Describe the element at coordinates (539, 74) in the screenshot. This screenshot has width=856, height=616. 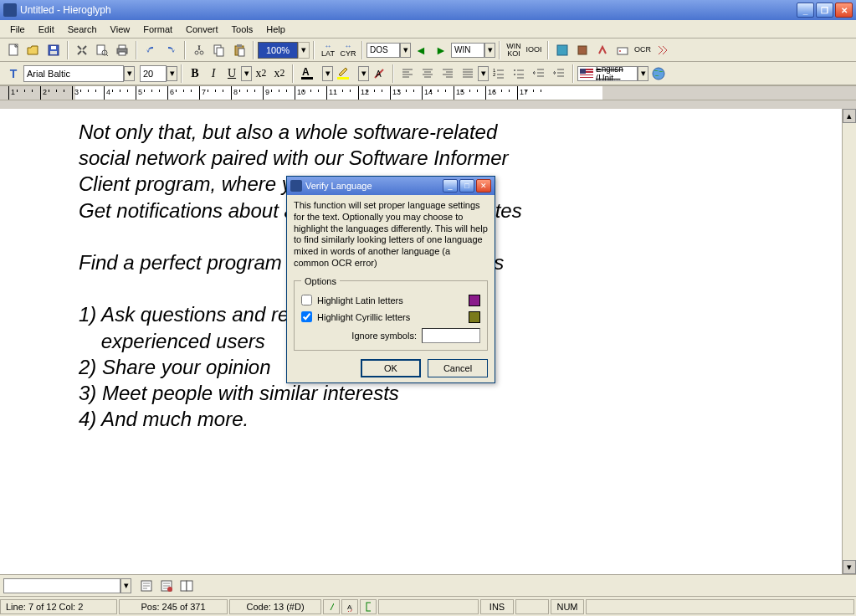
I see `outdent-icon` at that location.